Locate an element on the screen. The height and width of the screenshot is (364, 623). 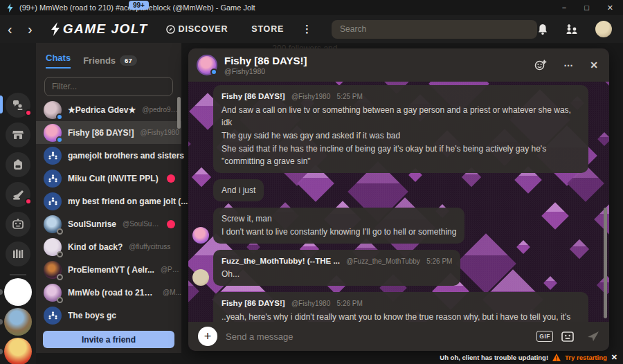
close-chat-icon: ✕ is located at coordinates (594, 65).